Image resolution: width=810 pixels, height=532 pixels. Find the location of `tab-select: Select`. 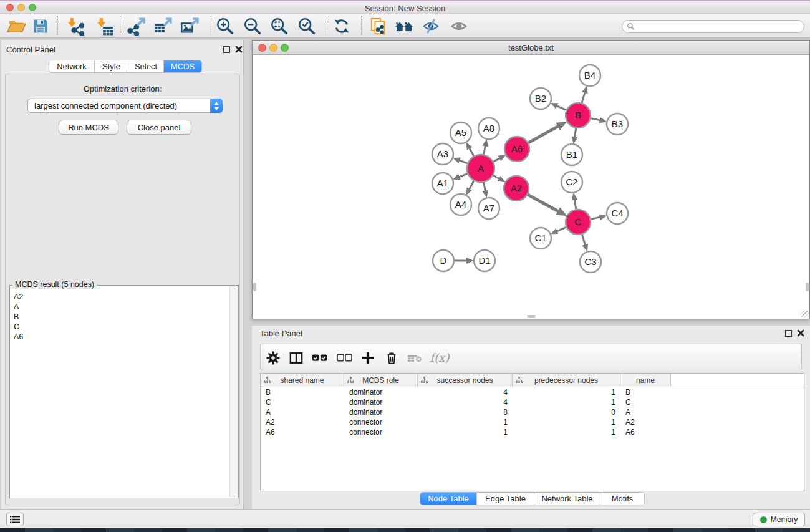

tab-select: Select is located at coordinates (146, 66).